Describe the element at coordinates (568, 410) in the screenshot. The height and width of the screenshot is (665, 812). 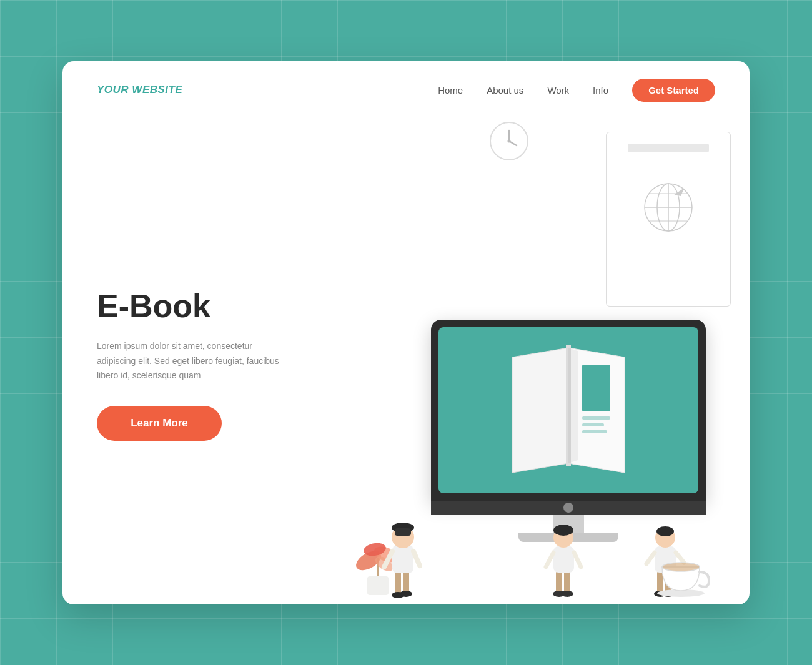
I see `book-icon` at that location.